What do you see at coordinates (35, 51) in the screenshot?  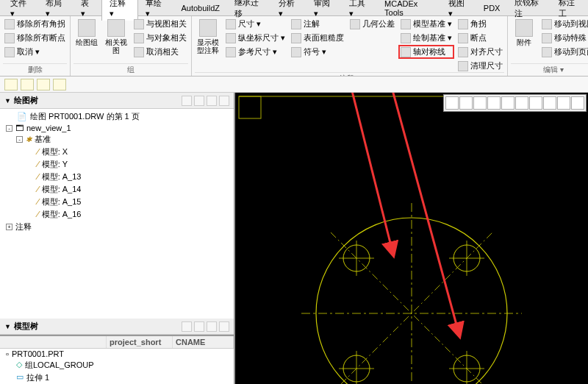 I see `cmd-取消 ▾: 取消 ▾` at bounding box center [35, 51].